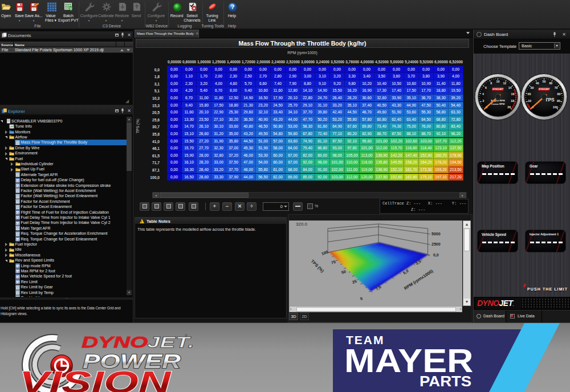  What do you see at coordinates (551, 83) in the screenshot?
I see `svg-text: 60` at bounding box center [551, 83].